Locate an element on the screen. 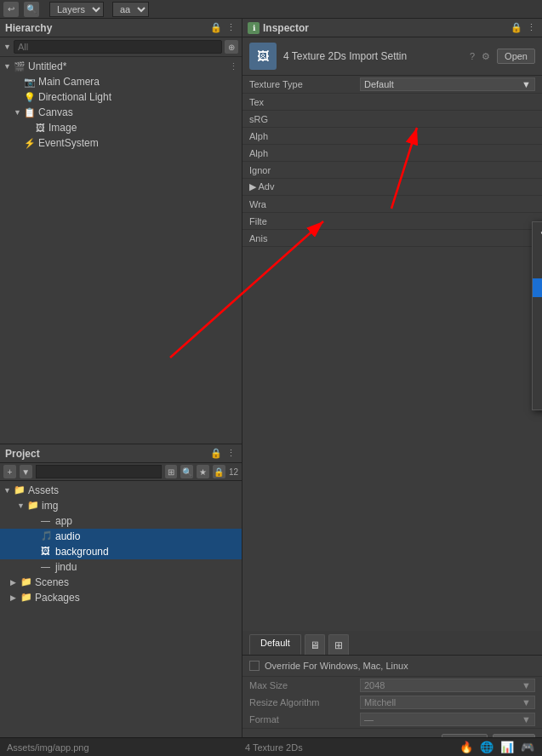 The image size is (542, 756). hierarchy-header: Hierarchy 🔒 ⋮ is located at coordinates (121, 28).